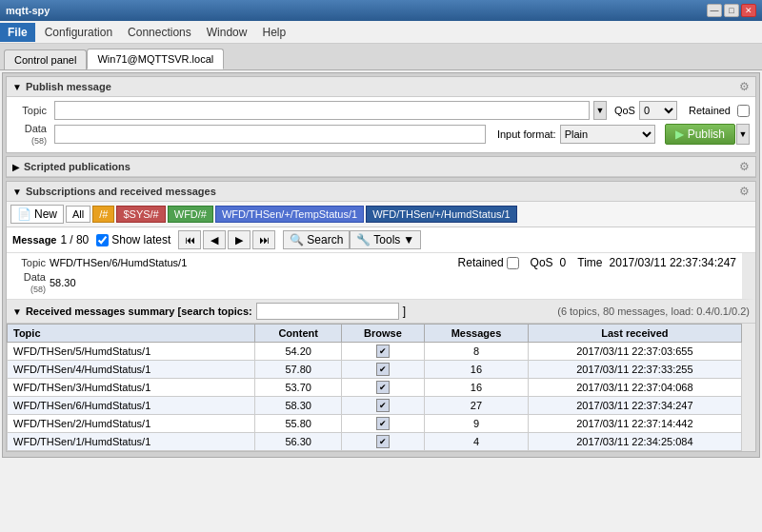 This screenshot has width=762, height=532. What do you see at coordinates (121, 191) in the screenshot?
I see `subscriptions-title: Subscriptions and received messages` at bounding box center [121, 191].